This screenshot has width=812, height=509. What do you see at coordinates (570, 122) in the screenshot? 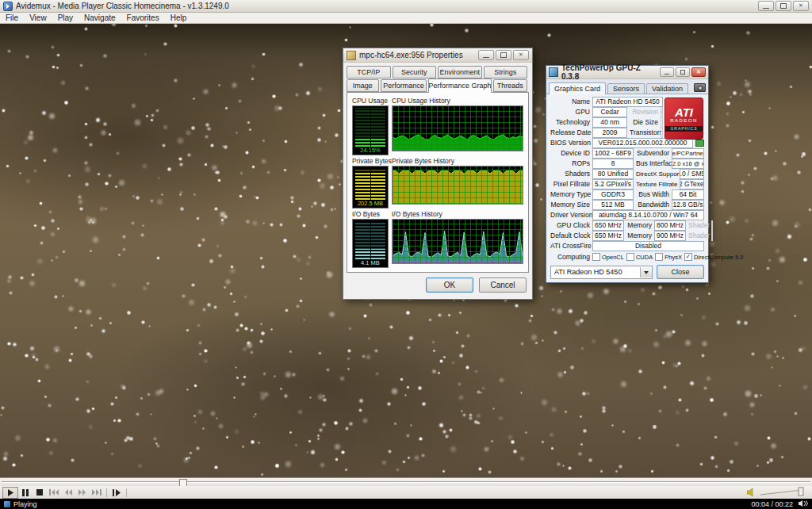
I see `technology-label: Technology` at bounding box center [570, 122].